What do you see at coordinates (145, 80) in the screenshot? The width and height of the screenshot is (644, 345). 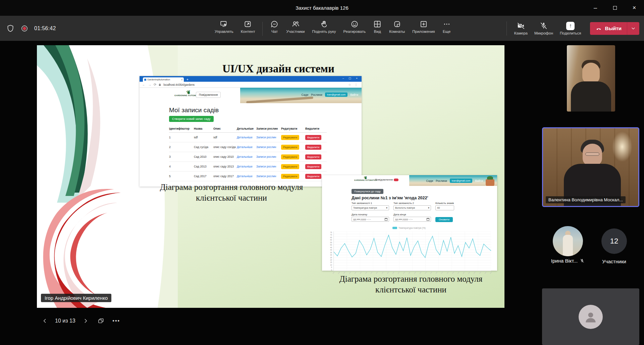 I see `favicon` at bounding box center [145, 80].